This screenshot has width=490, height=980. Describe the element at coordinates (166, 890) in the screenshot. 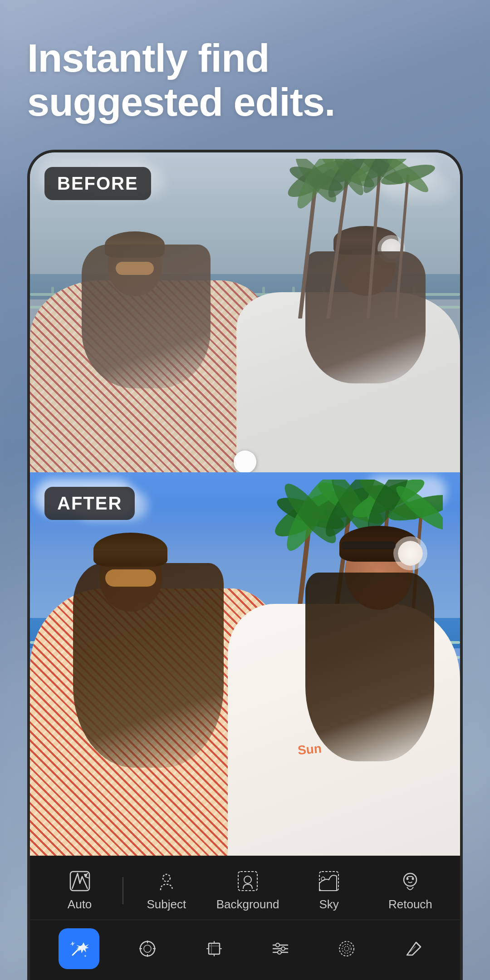

I see `tab-subject: Subject` at that location.